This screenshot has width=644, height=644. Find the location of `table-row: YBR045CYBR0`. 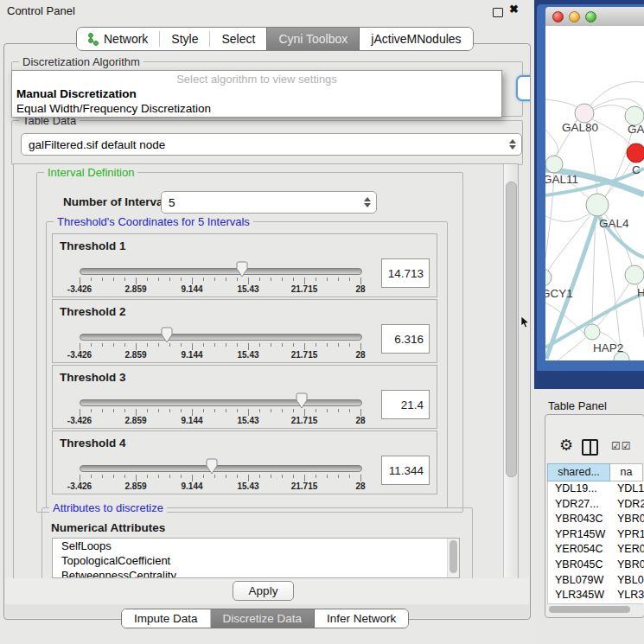

table-row: YBR045CYBR0 is located at coordinates (596, 565).